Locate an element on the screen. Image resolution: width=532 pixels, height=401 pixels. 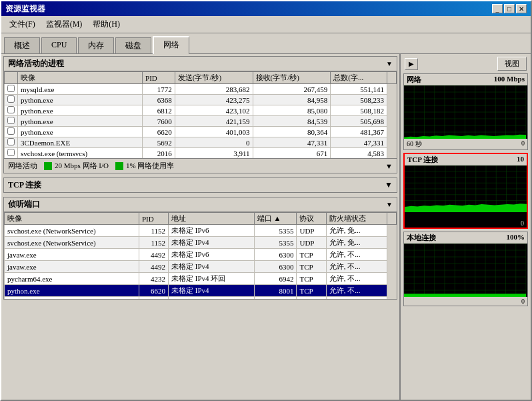
row-recv: 80,364 is located at coordinates (292, 132).